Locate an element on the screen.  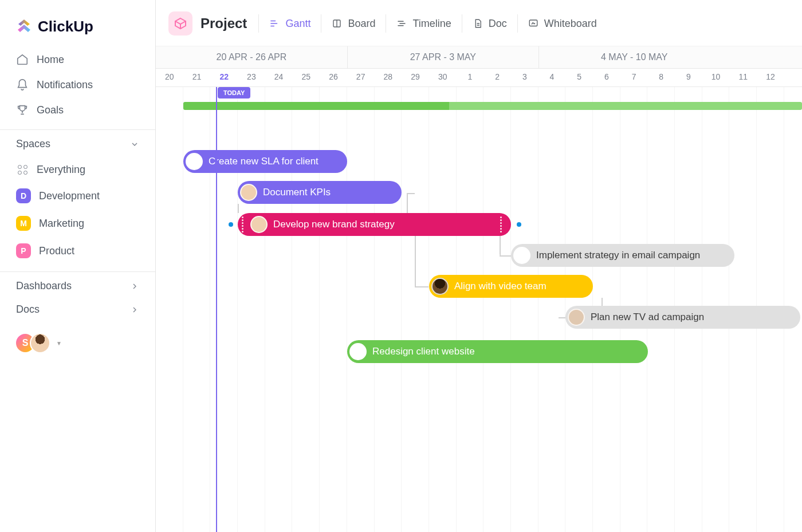
space-product: P Product is located at coordinates (78, 251).